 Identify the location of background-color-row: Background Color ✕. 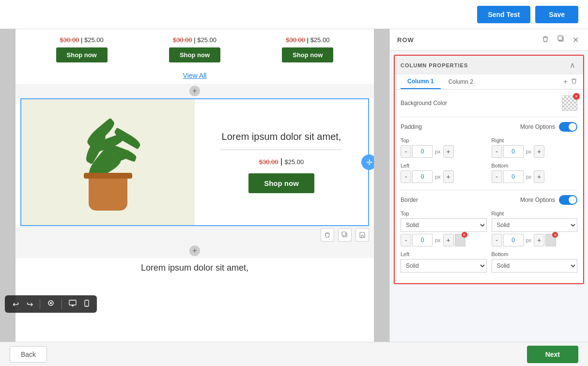
(489, 103).